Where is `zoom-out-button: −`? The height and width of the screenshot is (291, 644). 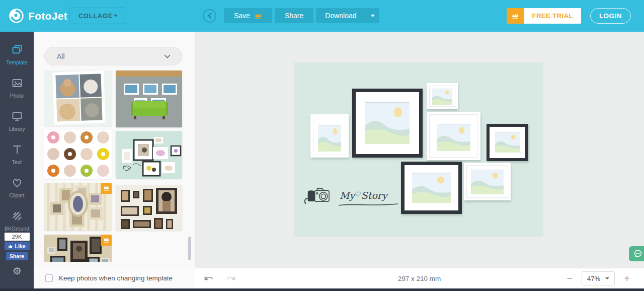
zoom-out-button: − is located at coordinates (570, 279).